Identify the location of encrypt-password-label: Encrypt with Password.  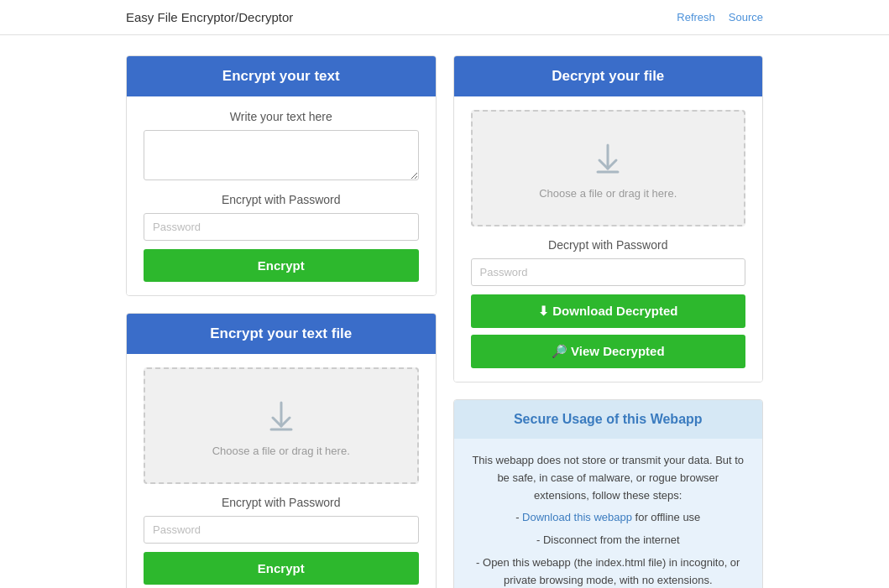
(281, 200).